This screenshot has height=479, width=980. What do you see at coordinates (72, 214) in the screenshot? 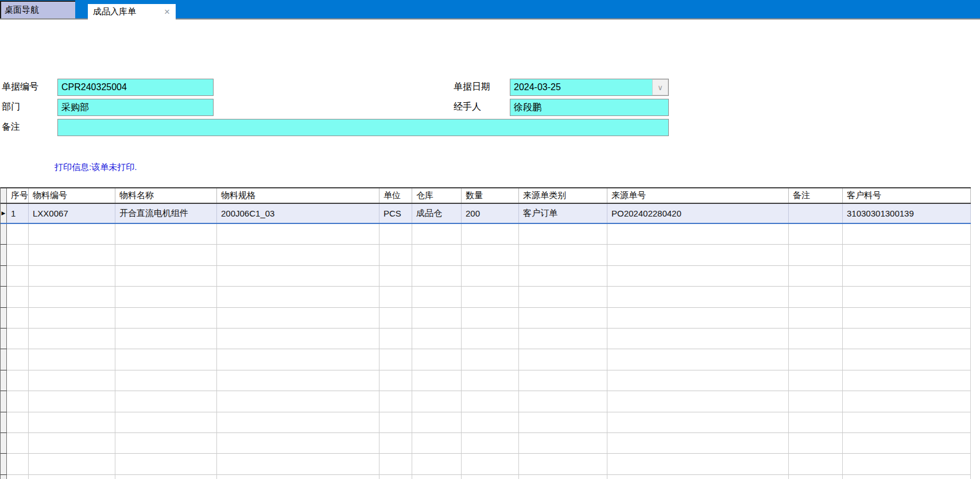
I see `grid-cell: LXX0067` at bounding box center [72, 214].